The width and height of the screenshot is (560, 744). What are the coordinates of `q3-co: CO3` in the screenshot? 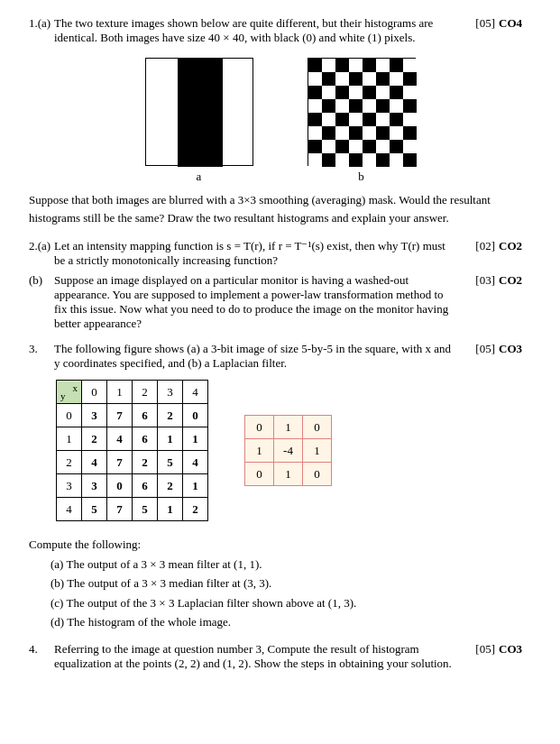 It's located at (515, 349).